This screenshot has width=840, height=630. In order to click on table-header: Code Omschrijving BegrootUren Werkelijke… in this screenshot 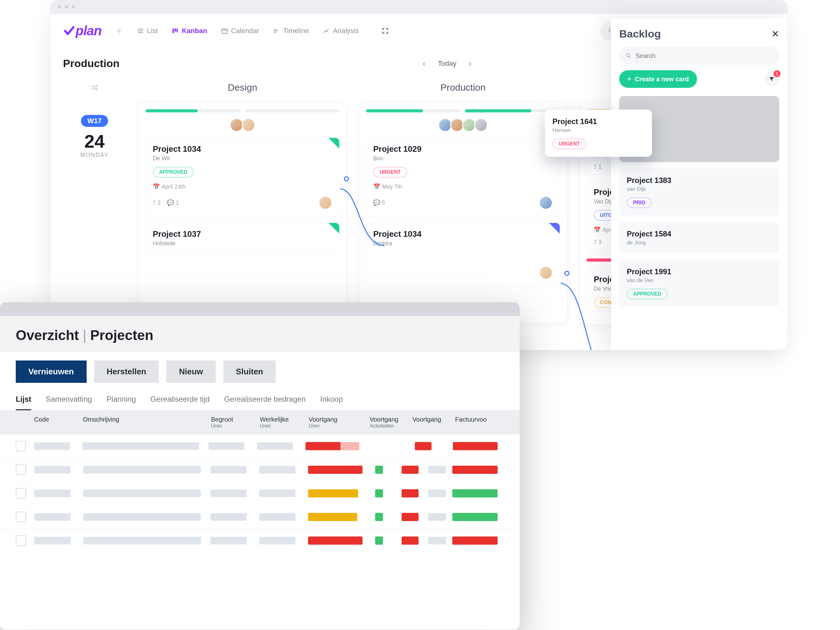, I will do `click(260, 422)`.